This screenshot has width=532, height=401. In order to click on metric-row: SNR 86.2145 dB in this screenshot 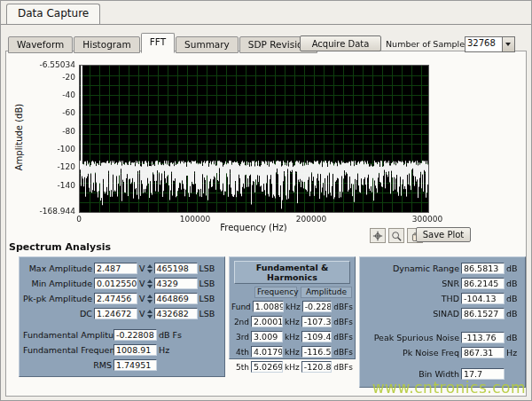, I will do `click(444, 284)`.